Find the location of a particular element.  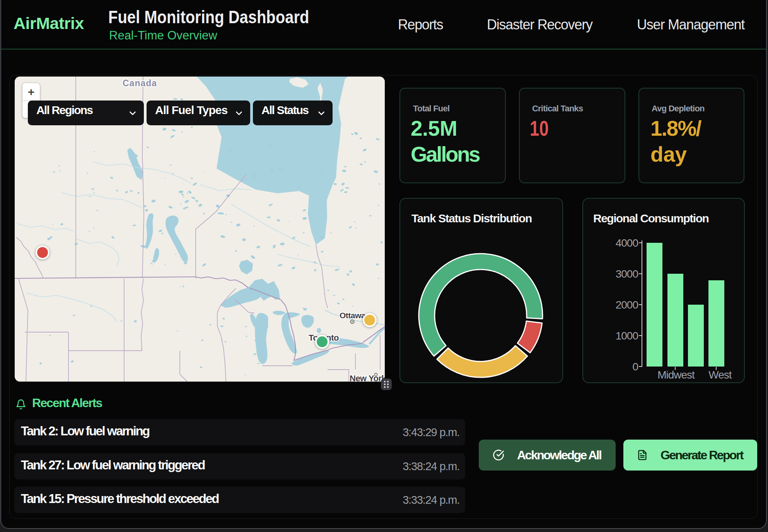

svg-text: West is located at coordinates (720, 375).